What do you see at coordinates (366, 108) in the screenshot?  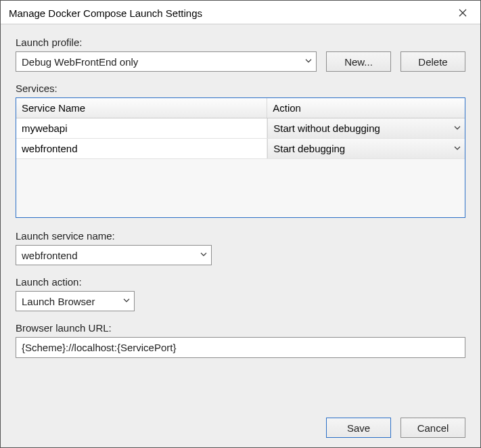 I see `col-header-action: Action` at bounding box center [366, 108].